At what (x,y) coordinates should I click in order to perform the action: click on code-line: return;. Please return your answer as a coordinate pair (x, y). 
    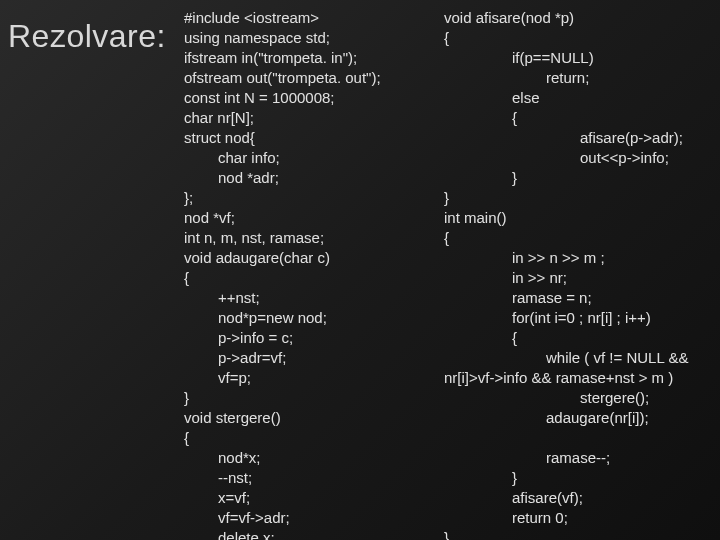
    Looking at the image, I should click on (580, 78).